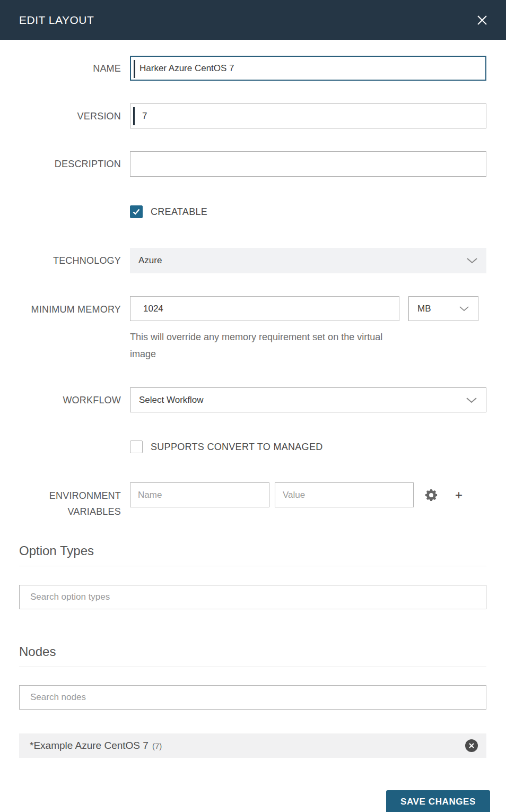 The image size is (506, 812). Describe the element at coordinates (157, 746) in the screenshot. I see `node-count: (7)` at that location.